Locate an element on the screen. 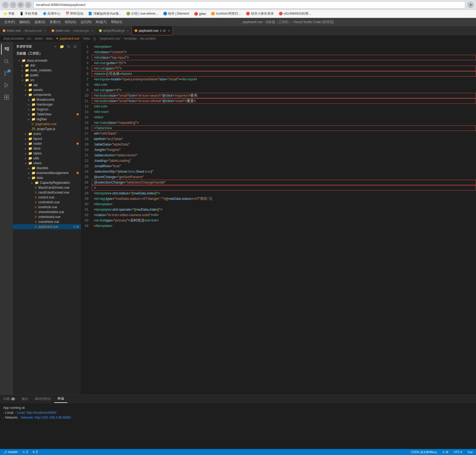 The height and width of the screenshot is (455, 476). search-browser-button: ★ is located at coordinates (471, 5).